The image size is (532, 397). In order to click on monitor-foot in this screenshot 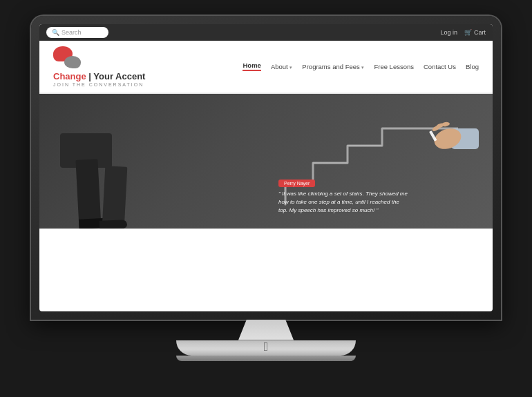, I will do `click(266, 358)`.